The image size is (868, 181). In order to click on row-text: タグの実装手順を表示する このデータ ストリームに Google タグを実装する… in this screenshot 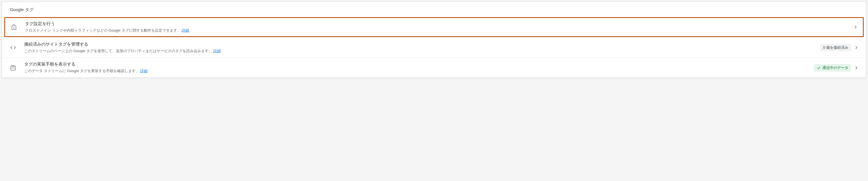, I will do `click(417, 68)`.